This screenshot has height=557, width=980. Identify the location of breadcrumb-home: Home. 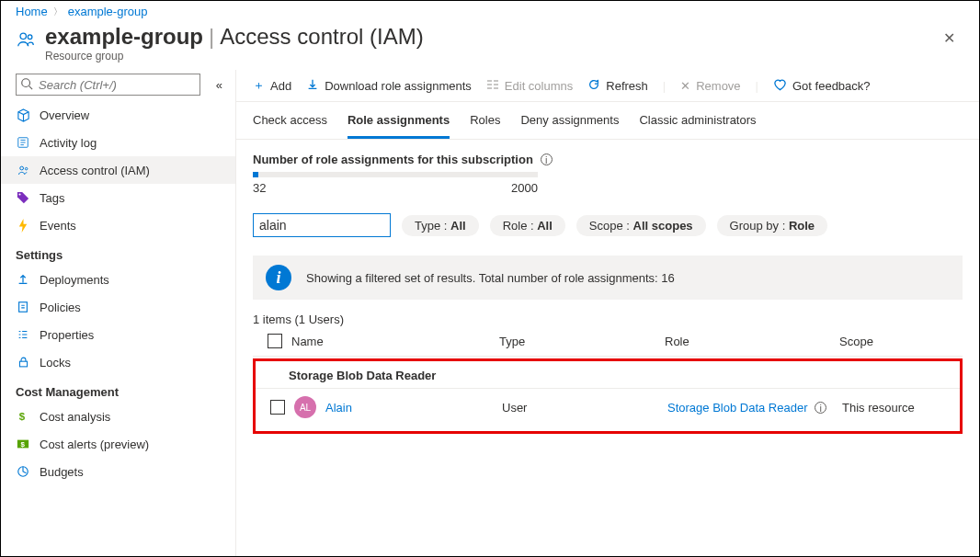
(31, 11).